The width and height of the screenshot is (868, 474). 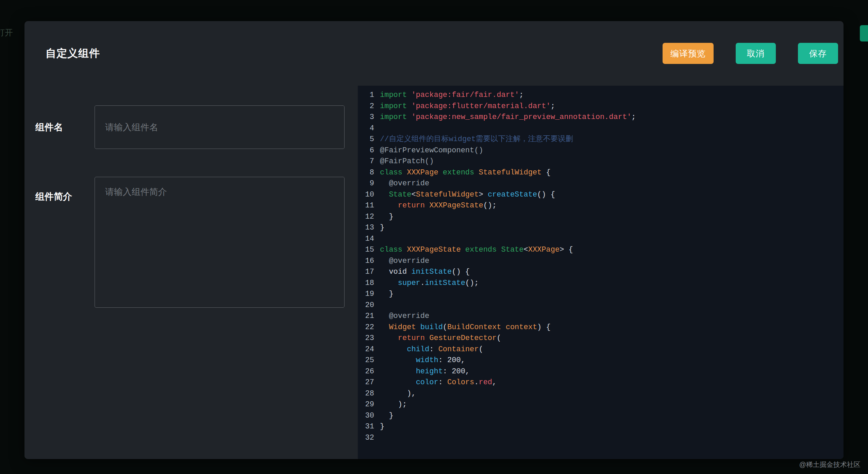 What do you see at coordinates (601, 394) in the screenshot?
I see `code-line: 28 ),` at bounding box center [601, 394].